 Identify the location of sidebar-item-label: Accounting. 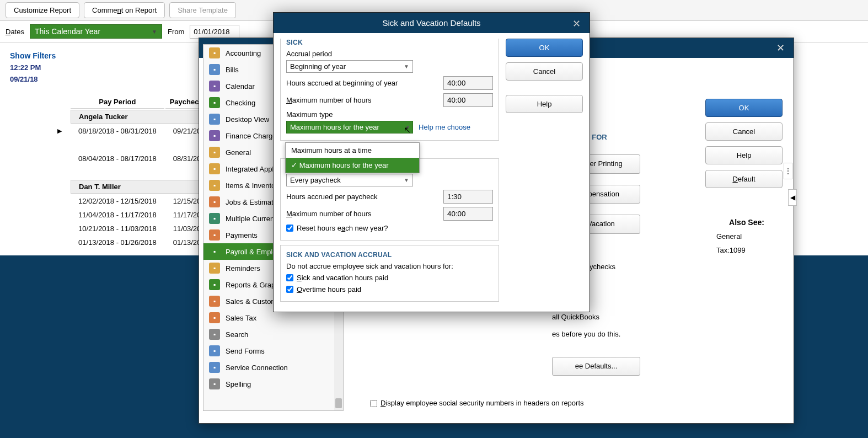
(243, 53).